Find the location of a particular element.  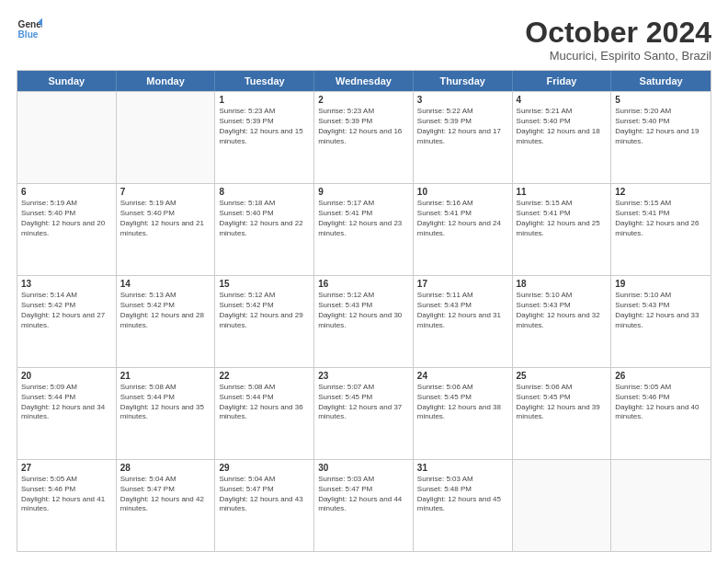

month-title: October 2024 is located at coordinates (618, 33).